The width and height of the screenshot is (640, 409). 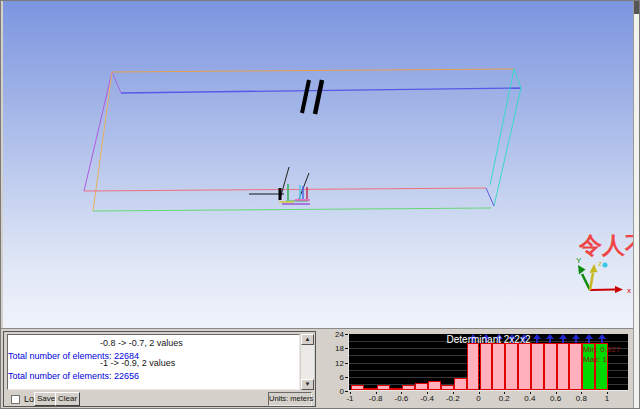 I want to click on scroll-down-button: ▼, so click(x=308, y=384).